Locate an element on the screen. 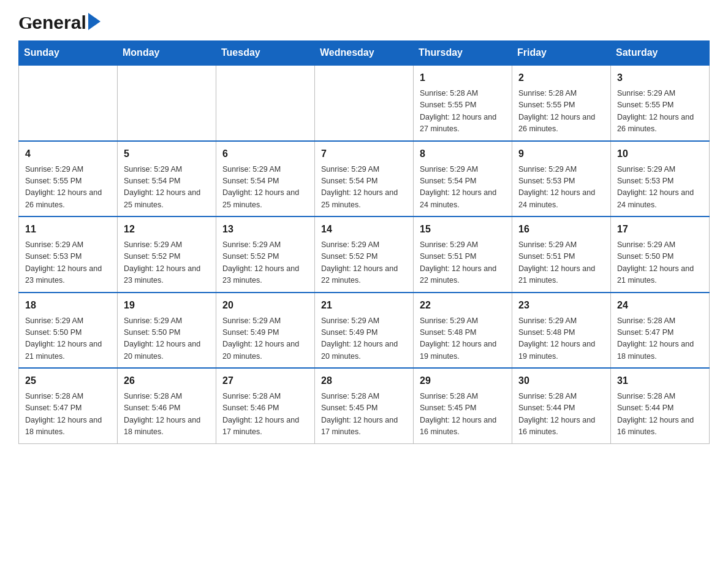  day-number: 5 is located at coordinates (167, 154).